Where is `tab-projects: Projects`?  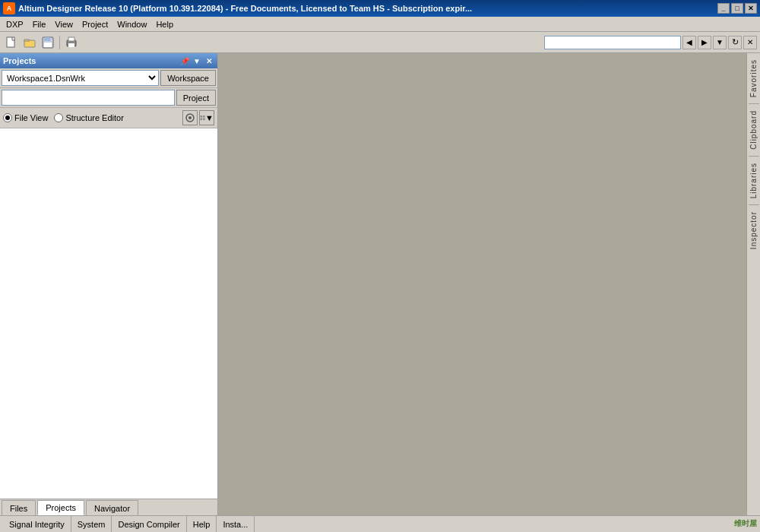 tab-projects: Projects is located at coordinates (61, 508).